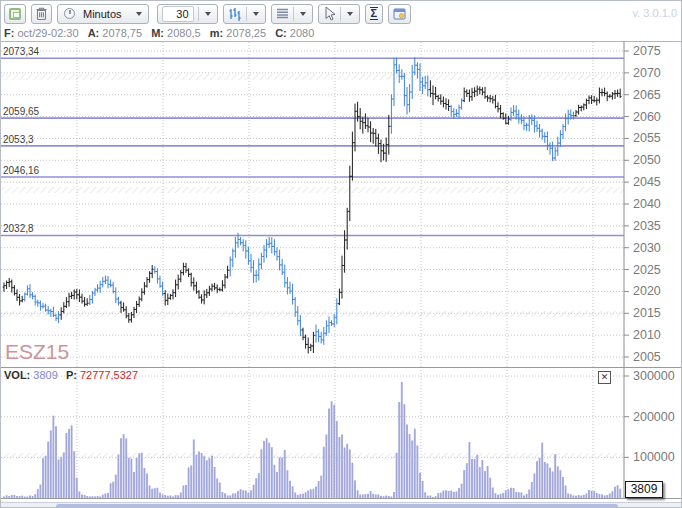  I want to click on y-axis-tick-label: 2040, so click(647, 204).